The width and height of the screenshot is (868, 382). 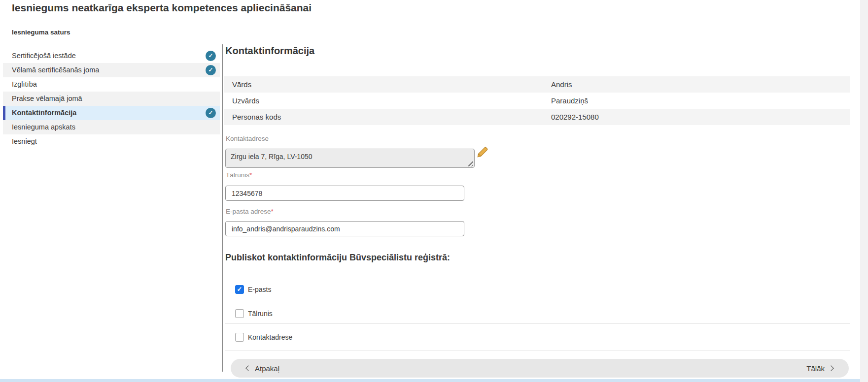 What do you see at coordinates (350, 159) in the screenshot?
I see `address-textarea: Zirgu iela 7, Rīga, LV-1050` at bounding box center [350, 159].